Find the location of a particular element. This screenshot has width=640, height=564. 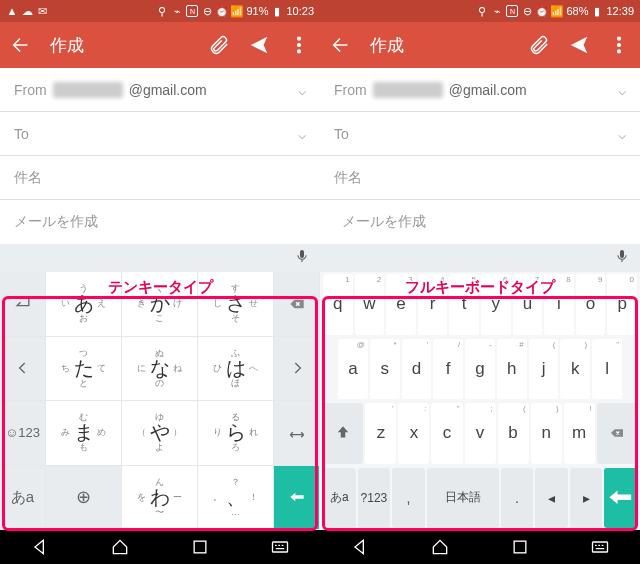

key-l: "l is located at coordinates (607, 370).